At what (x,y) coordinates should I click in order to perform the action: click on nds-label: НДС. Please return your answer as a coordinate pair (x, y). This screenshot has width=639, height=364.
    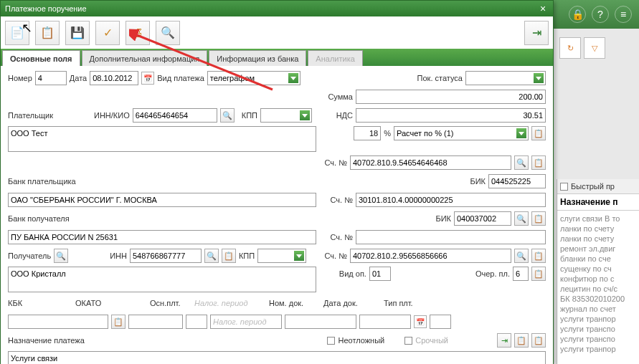
    Looking at the image, I should click on (344, 115).